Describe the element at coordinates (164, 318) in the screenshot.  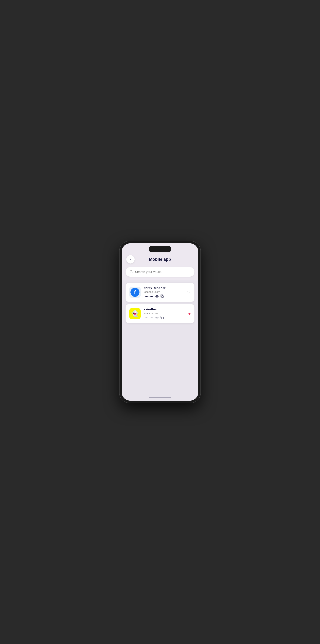
I see `vault-password-row-snapchat: ••••••••` at that location.